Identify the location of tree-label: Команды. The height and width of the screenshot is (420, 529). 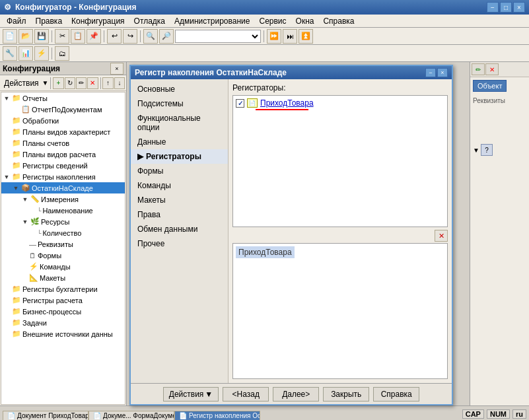
(55, 267).